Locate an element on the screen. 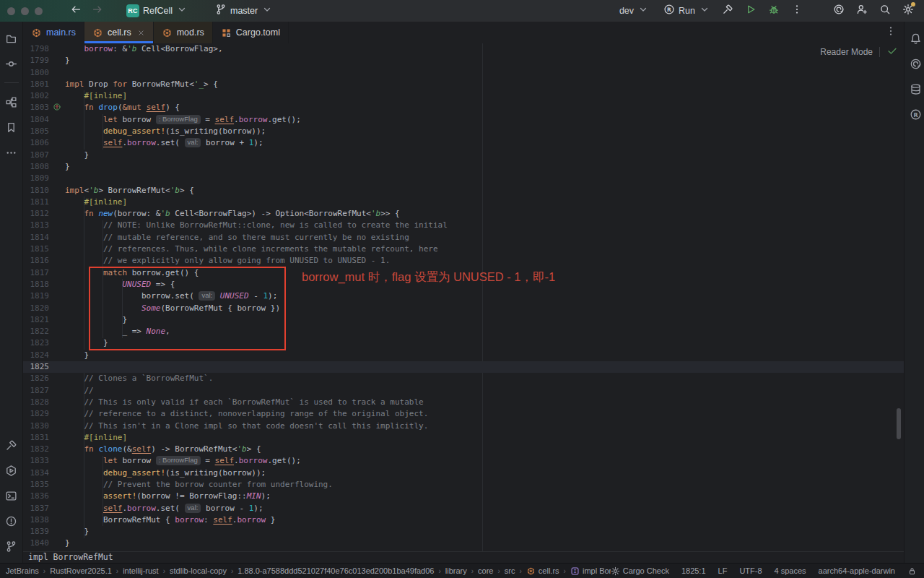 The width and height of the screenshot is (924, 578). status-item-aarch64-apple-darwin: aarch64-apple-darwin is located at coordinates (857, 571).